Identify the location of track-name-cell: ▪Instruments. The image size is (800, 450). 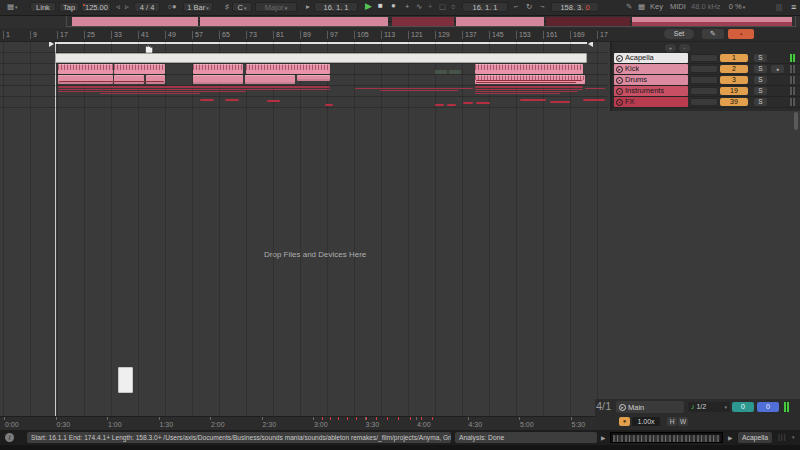
(651, 91).